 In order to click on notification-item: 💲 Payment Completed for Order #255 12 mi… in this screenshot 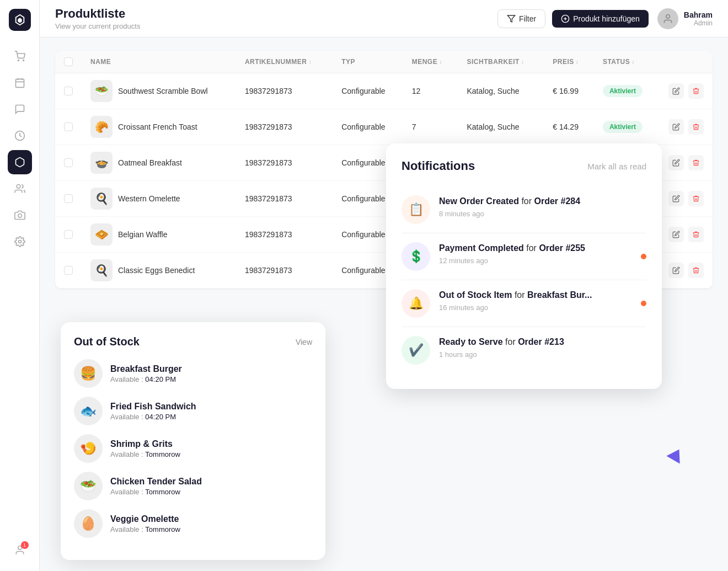, I will do `click(524, 257)`.